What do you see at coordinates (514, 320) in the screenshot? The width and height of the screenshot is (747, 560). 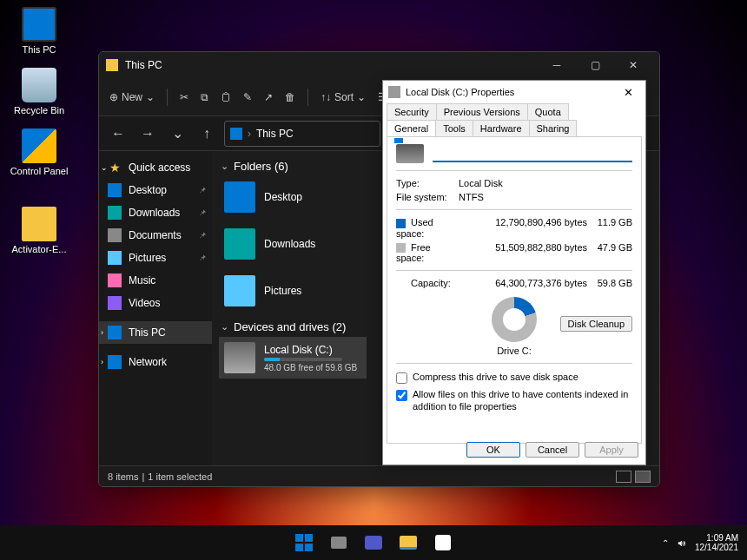 I see `usage-pie-chart` at bounding box center [514, 320].